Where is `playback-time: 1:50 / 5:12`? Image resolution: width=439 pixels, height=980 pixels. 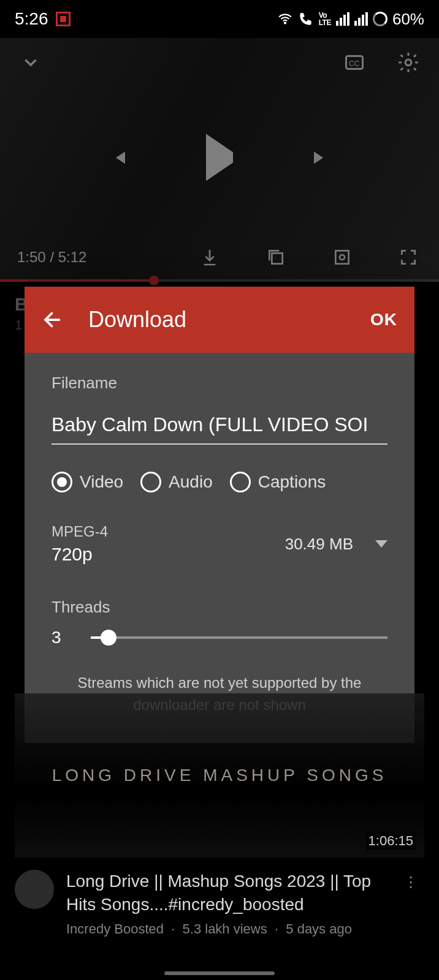 playback-time: 1:50 / 5:12 is located at coordinates (52, 257).